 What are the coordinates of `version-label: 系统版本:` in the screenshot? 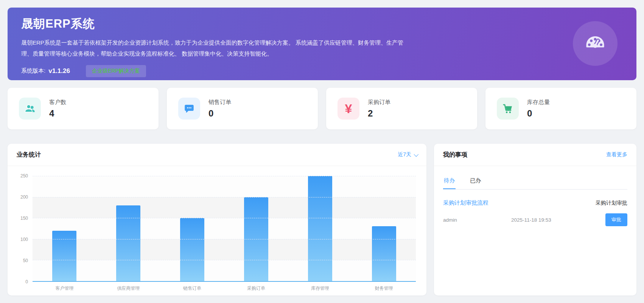 It's located at (33, 71).